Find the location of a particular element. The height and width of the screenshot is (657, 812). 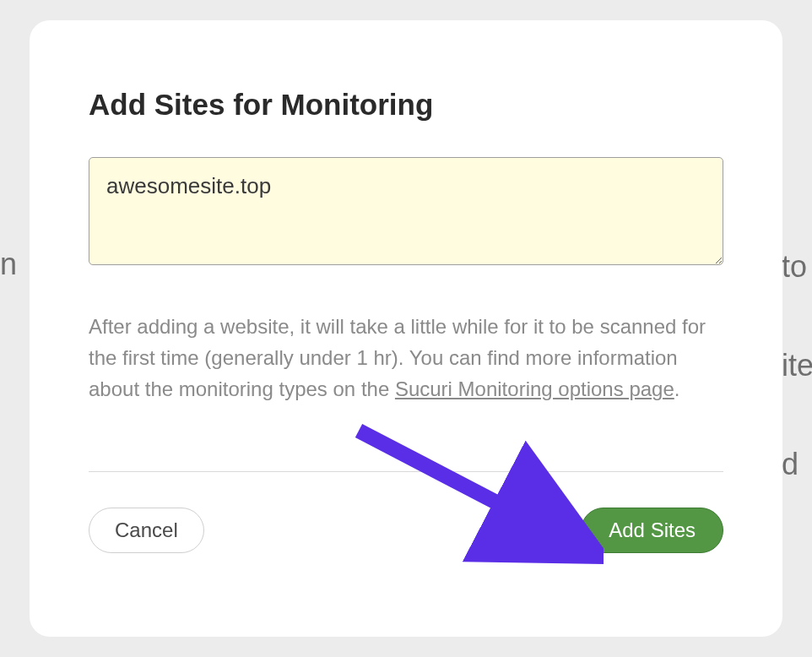

modal-actions: Cancel Add Sites is located at coordinates (406, 530).